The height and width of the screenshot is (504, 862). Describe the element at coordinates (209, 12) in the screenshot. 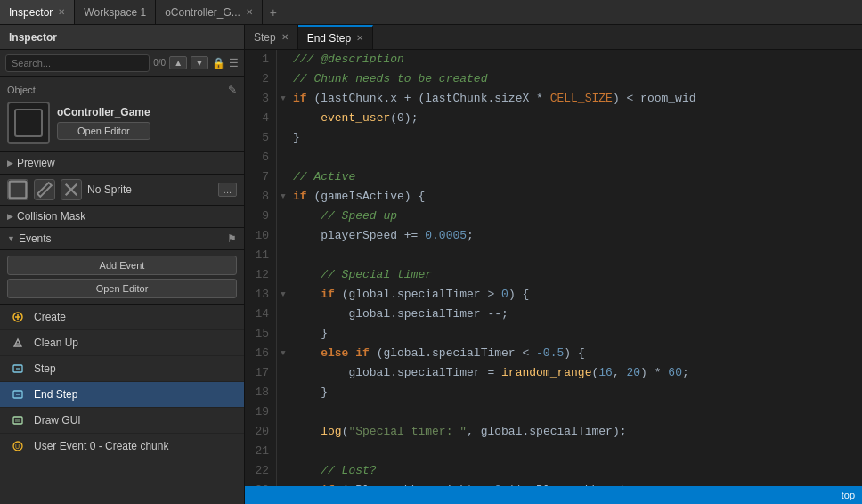

I see `tab-ocontroller: oController_G... ✕` at that location.